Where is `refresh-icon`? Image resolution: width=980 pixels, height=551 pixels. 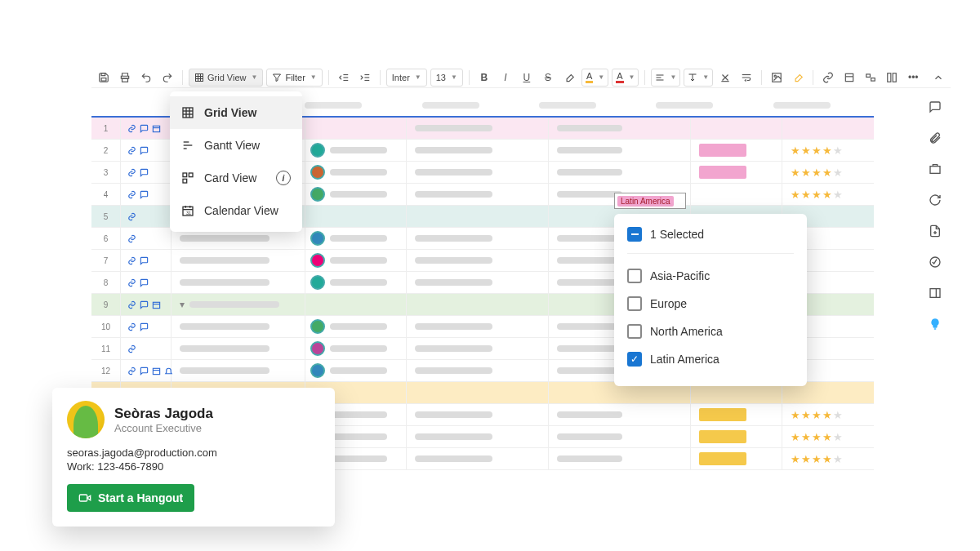 refresh-icon is located at coordinates (935, 200).